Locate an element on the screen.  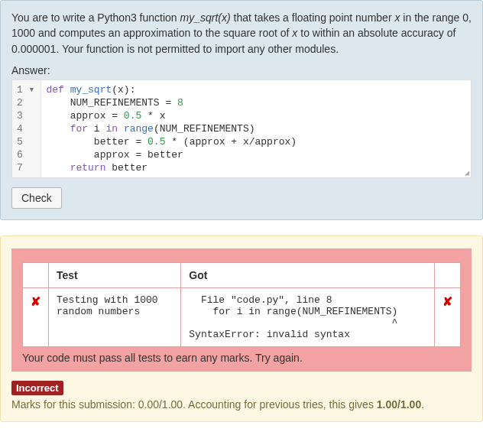
marks-text: Marks for this submission: 0.00/1.00. Ac… is located at coordinates (242, 404).